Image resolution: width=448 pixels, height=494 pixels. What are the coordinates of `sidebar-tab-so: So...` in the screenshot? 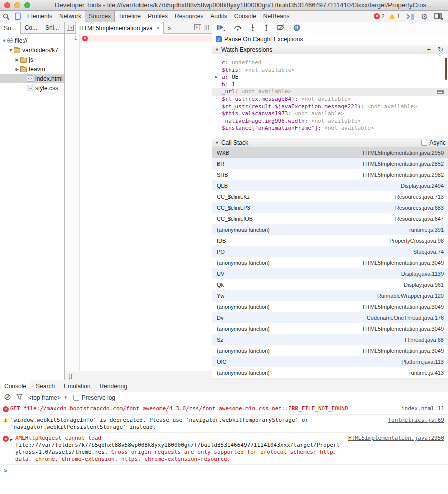 It's located at (10, 28).